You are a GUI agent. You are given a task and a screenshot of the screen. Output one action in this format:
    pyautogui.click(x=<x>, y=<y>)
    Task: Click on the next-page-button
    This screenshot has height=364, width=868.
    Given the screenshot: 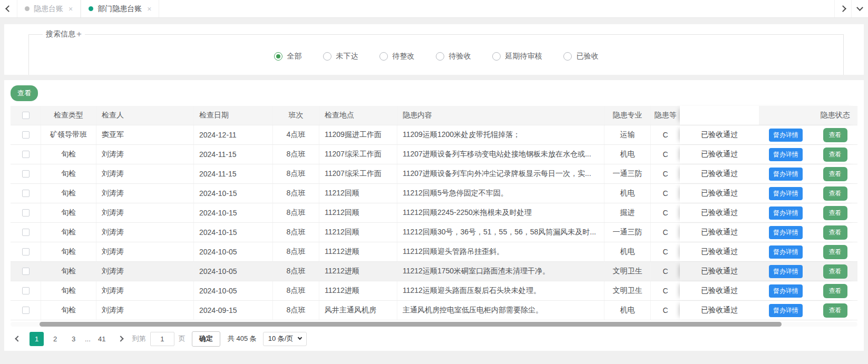 What is the action you would take?
    pyautogui.click(x=121, y=339)
    